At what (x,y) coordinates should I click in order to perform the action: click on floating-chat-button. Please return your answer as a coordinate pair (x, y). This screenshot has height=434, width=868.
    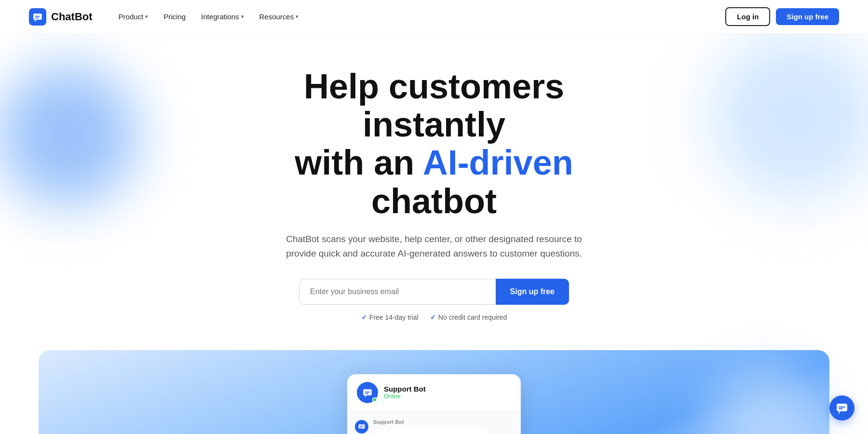
    Looking at the image, I should click on (842, 408).